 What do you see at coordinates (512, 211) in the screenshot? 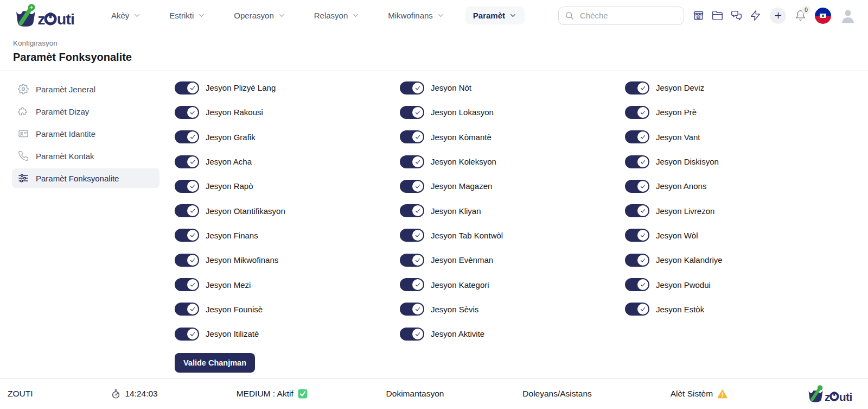
I see `feature-row: Jesyon Kliyan` at bounding box center [512, 211].